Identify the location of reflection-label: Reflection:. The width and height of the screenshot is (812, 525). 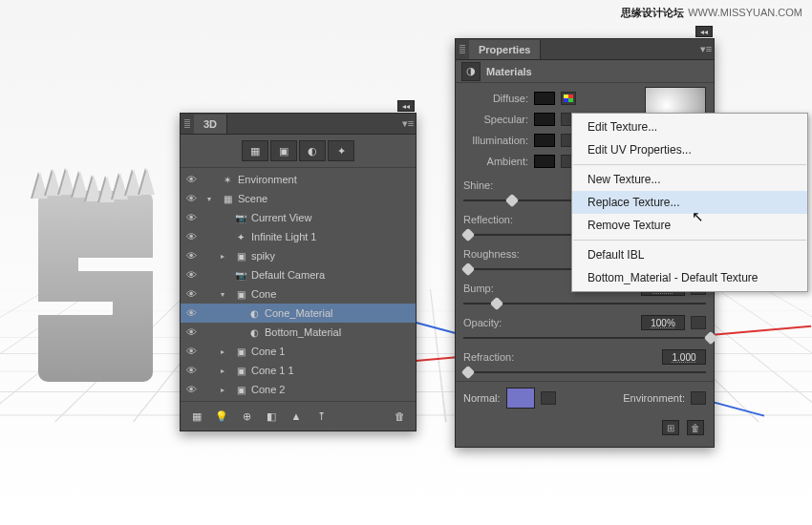
(488, 220).